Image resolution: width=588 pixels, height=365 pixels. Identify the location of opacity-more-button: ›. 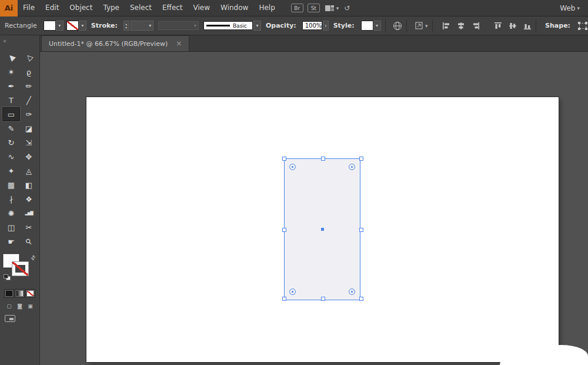
(326, 26).